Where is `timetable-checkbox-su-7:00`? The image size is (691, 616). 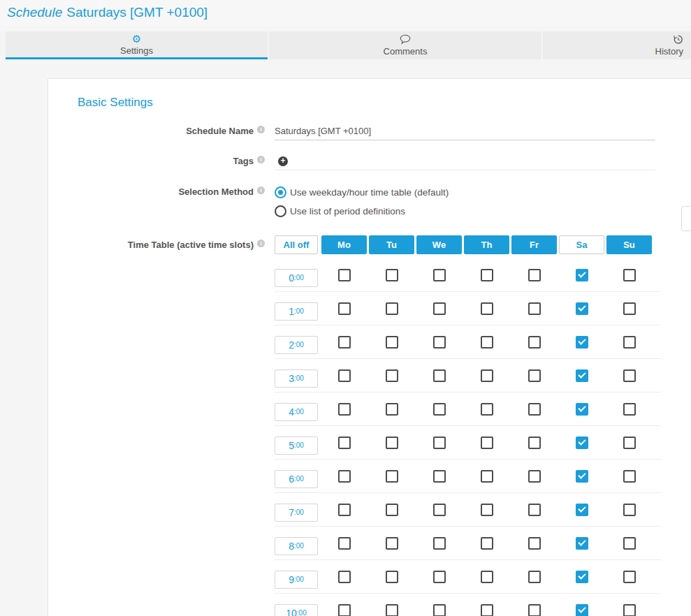
timetable-checkbox-su-7:00 is located at coordinates (630, 510).